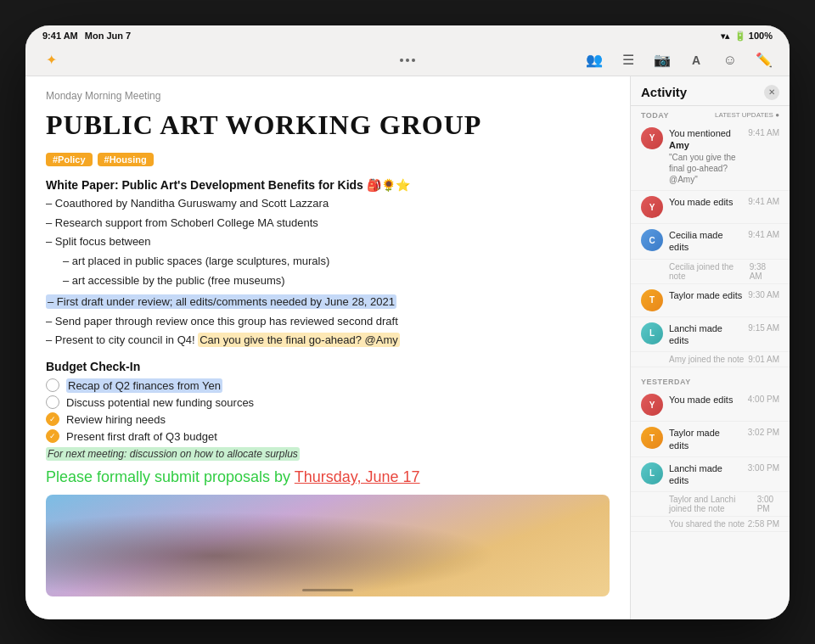 Image resolution: width=815 pixels, height=644 pixels. I want to click on dot2, so click(408, 60).